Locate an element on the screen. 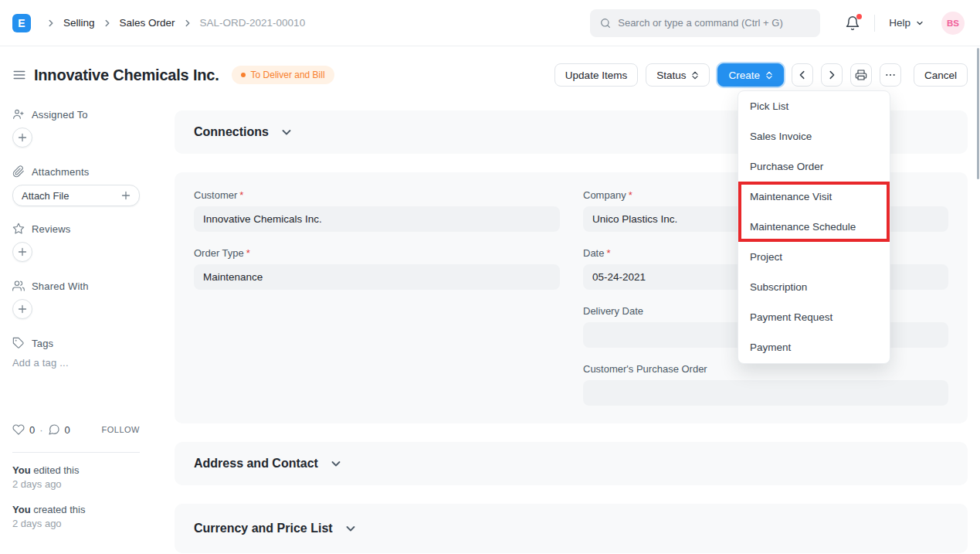  search-input is located at coordinates (705, 23).